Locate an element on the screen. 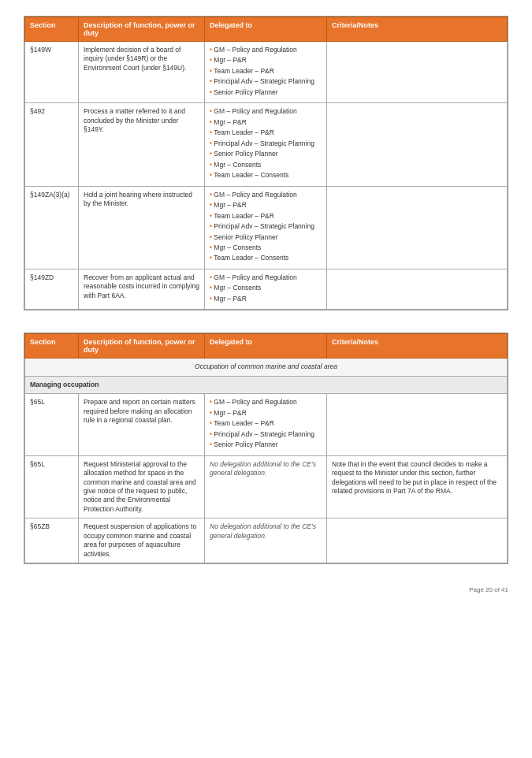 The height and width of the screenshot is (758, 532). description-cell: Prepare and report on certain matters re… is located at coordinates (142, 425).